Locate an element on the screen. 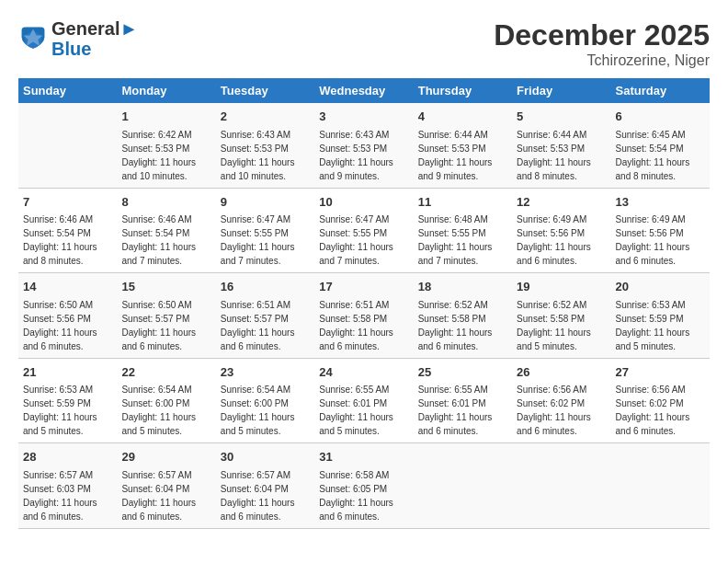  day-info: Sunrise: 6:51 AM Sunset: 5:57 PM Dayligh… is located at coordinates (265, 326).